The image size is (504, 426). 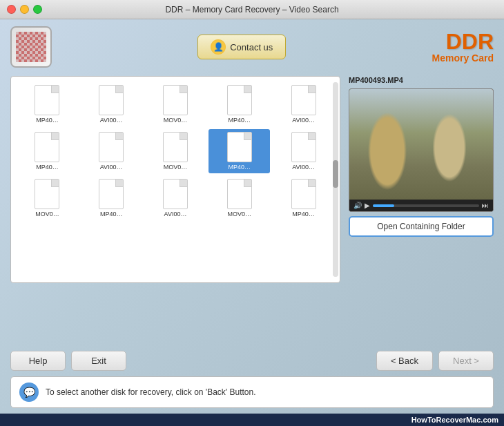 I want to click on nav-right: < Back Next >, so click(x=435, y=360).